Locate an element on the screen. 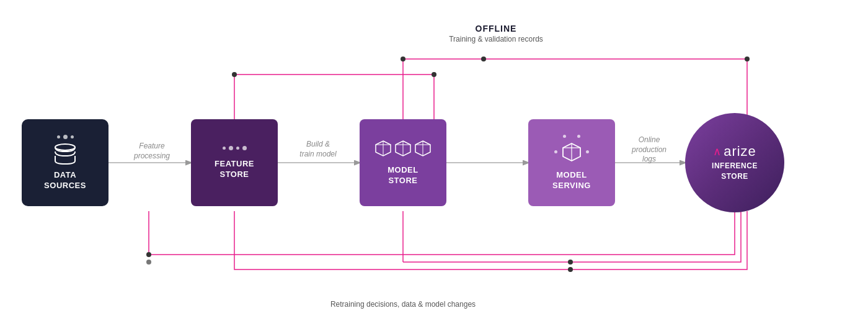 Image resolution: width=868 pixels, height=326 pixels. model-store-label: MODEL STORE is located at coordinates (403, 176).